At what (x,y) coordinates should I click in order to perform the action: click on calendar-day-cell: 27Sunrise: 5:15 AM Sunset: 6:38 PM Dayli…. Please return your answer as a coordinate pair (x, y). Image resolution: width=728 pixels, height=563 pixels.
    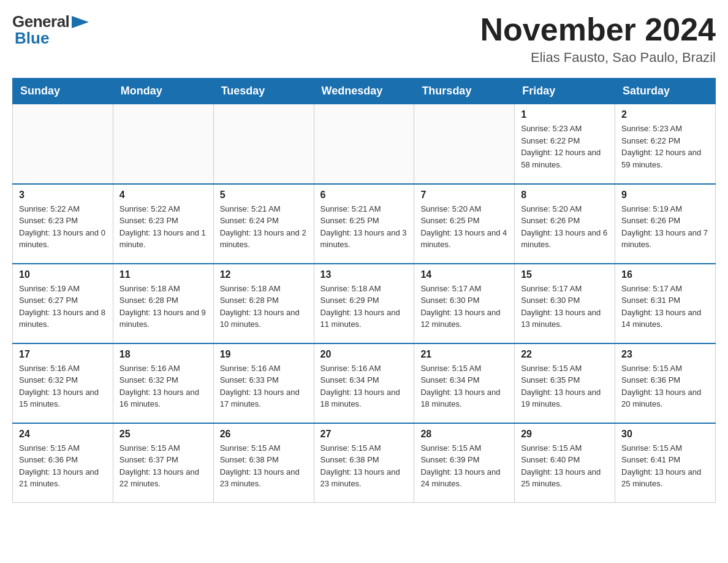
    Looking at the image, I should click on (364, 463).